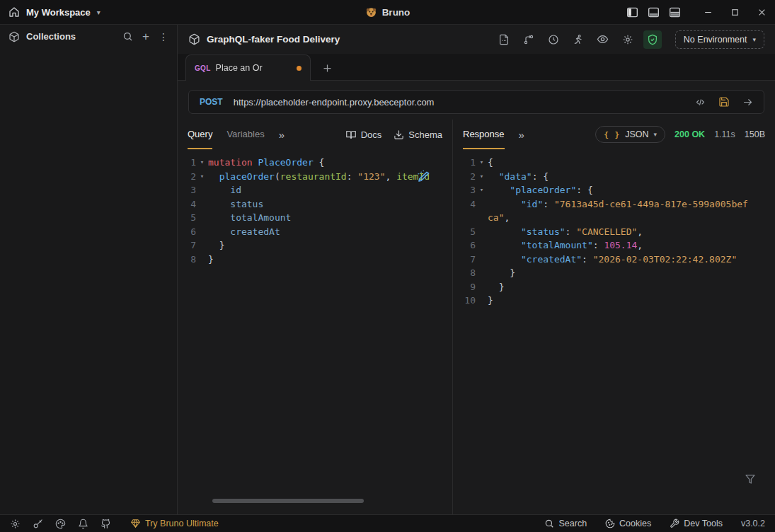 This screenshot has height=532, width=775. I want to click on caret-down-icon: ▾, so click(655, 134).